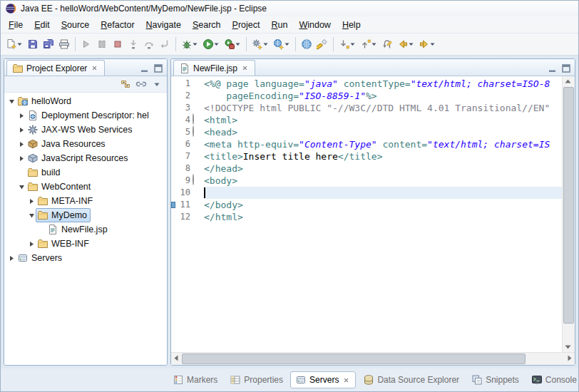 The width and height of the screenshot is (579, 392). Describe the element at coordinates (347, 381) in the screenshot. I see `close-icon` at that location.